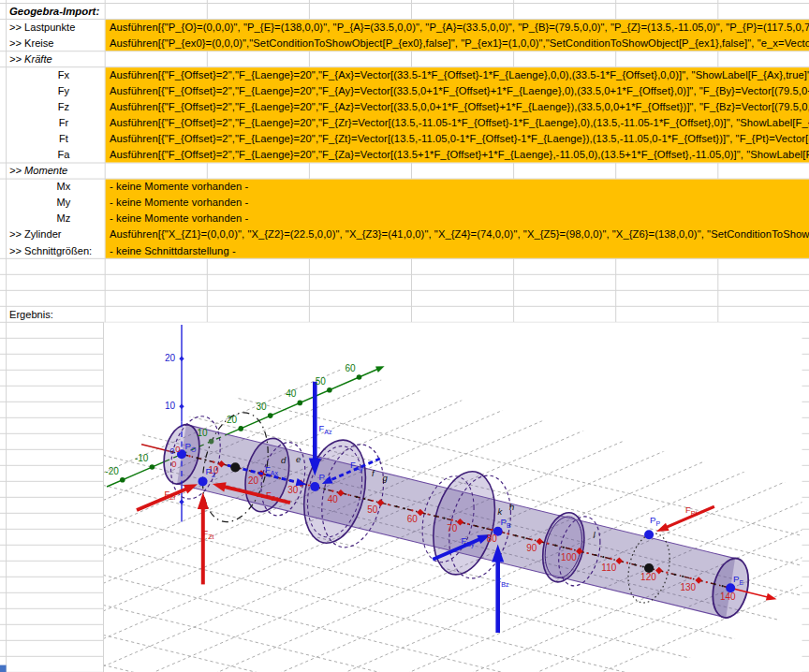 This screenshot has height=672, width=809. What do you see at coordinates (659, 524) in the screenshot?
I see `svg-text: P` at bounding box center [659, 524].